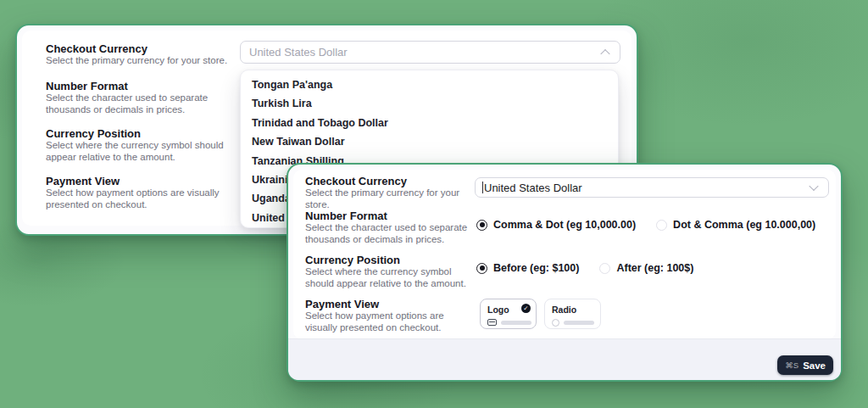  I want to click on dropdown-item: Turkish Lira, so click(429, 103).